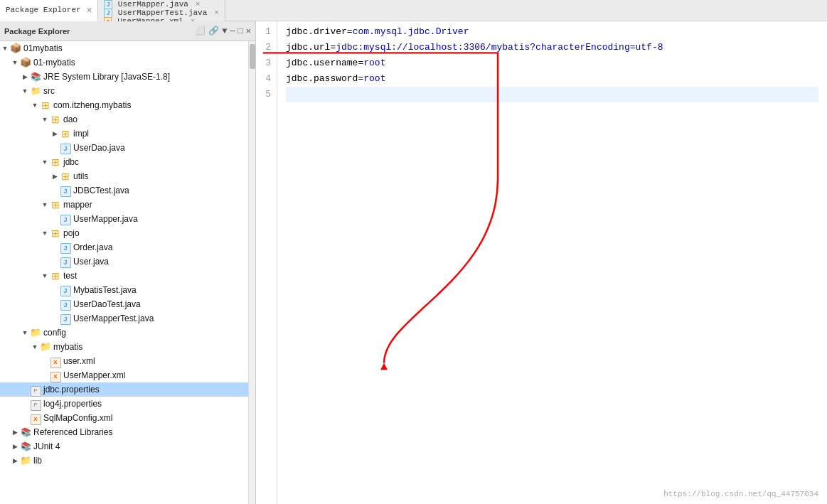 Image resolution: width=827 pixels, height=504 pixels. What do you see at coordinates (128, 134) in the screenshot?
I see `tree-item-impl: ▶⊞impl` at bounding box center [128, 134].